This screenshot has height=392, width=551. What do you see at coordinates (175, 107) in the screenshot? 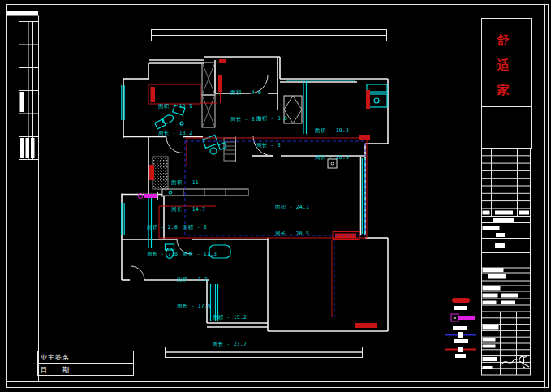
I see `room-area: 面积 - 10.9` at bounding box center [175, 107].